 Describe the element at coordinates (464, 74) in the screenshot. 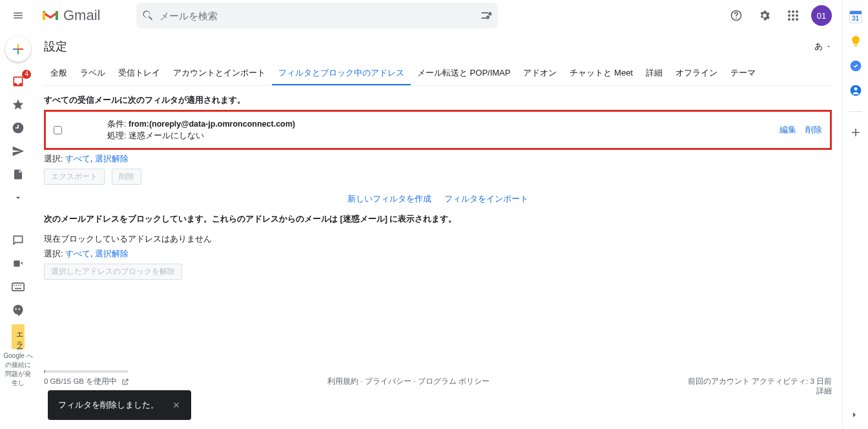

I see `tab-5: メール転送と POP/IMAP` at that location.